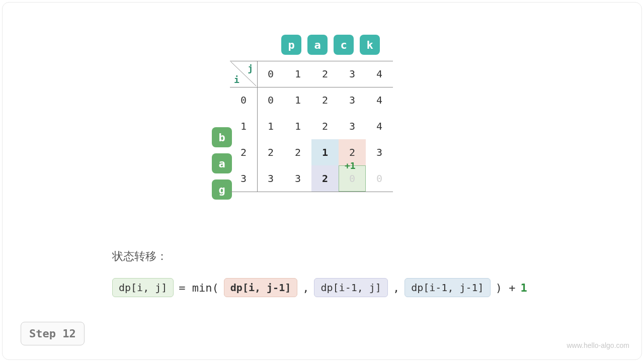 Image resolution: width=644 pixels, height=362 pixels. What do you see at coordinates (448, 288) in the screenshot?
I see `formula-term-c: dp[i-1, j-1]` at bounding box center [448, 288].